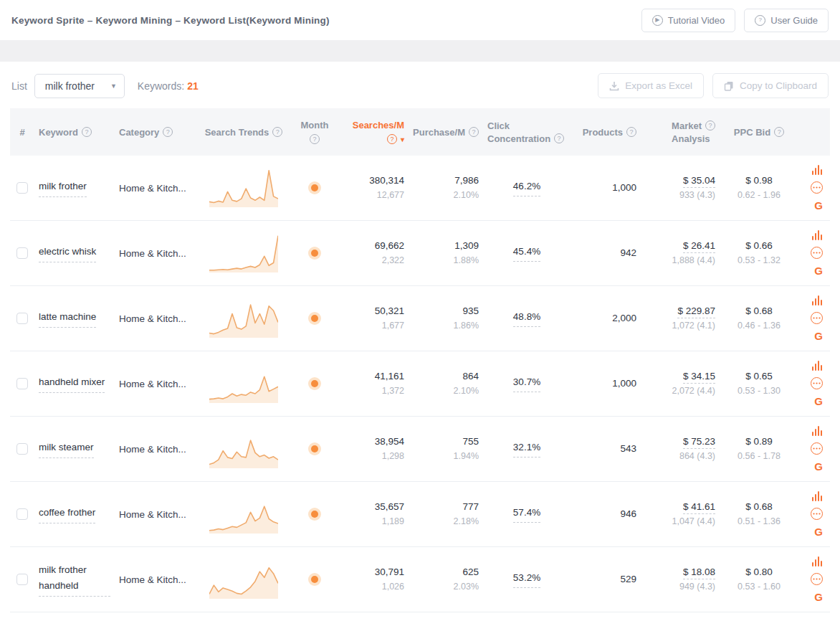 The image size is (840, 621). Describe the element at coordinates (680, 132) in the screenshot. I see `col-market-analysis: Market ? Analysis` at that location.